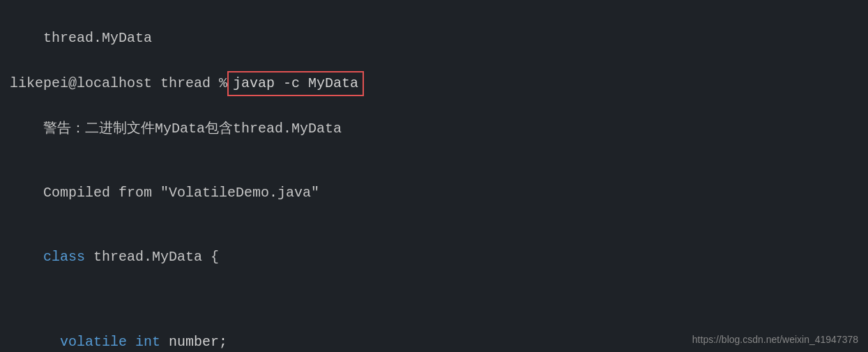 The height and width of the screenshot is (352, 868). What do you see at coordinates (152, 342) in the screenshot?
I see `int-keyword: int` at bounding box center [152, 342].